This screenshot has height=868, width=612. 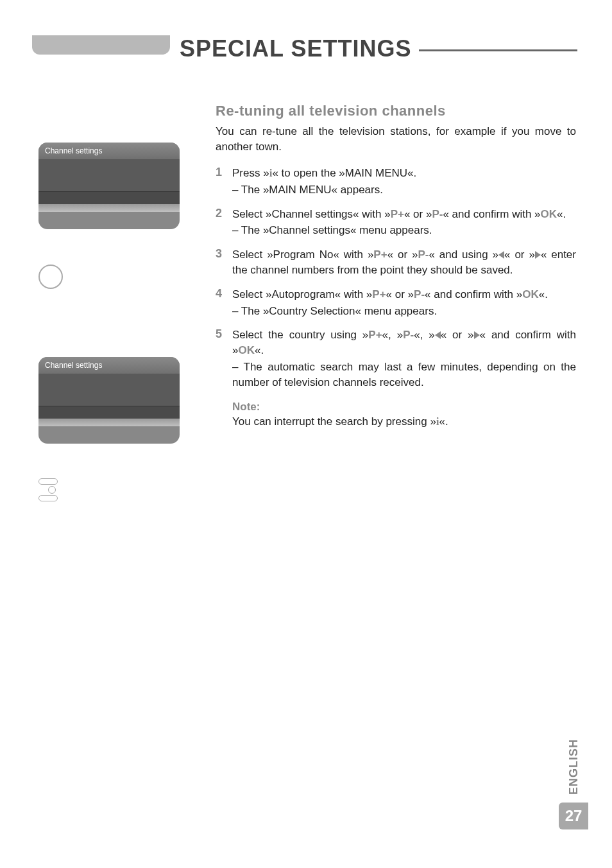 What do you see at coordinates (396, 263) in the screenshot?
I see `step-3: 3Select »Program No« with »P+« or »P-« a…` at bounding box center [396, 263].